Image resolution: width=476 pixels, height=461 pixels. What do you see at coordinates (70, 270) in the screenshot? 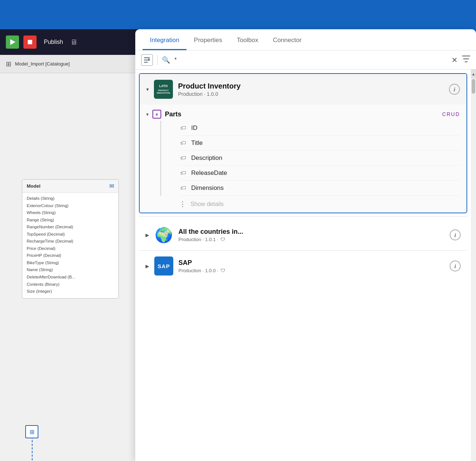
I see `model-item-11: Name (String)` at bounding box center [70, 270].